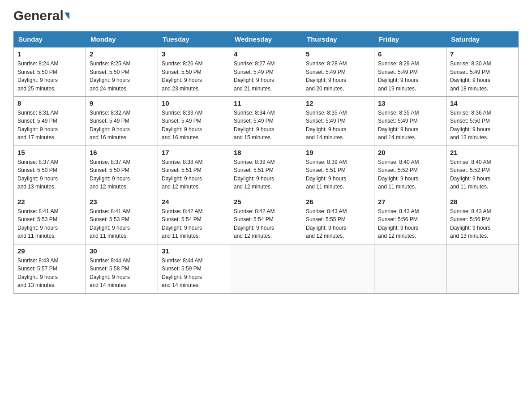 This screenshot has height=411, width=532. What do you see at coordinates (50, 201) in the screenshot?
I see `day-number: 22` at bounding box center [50, 201].